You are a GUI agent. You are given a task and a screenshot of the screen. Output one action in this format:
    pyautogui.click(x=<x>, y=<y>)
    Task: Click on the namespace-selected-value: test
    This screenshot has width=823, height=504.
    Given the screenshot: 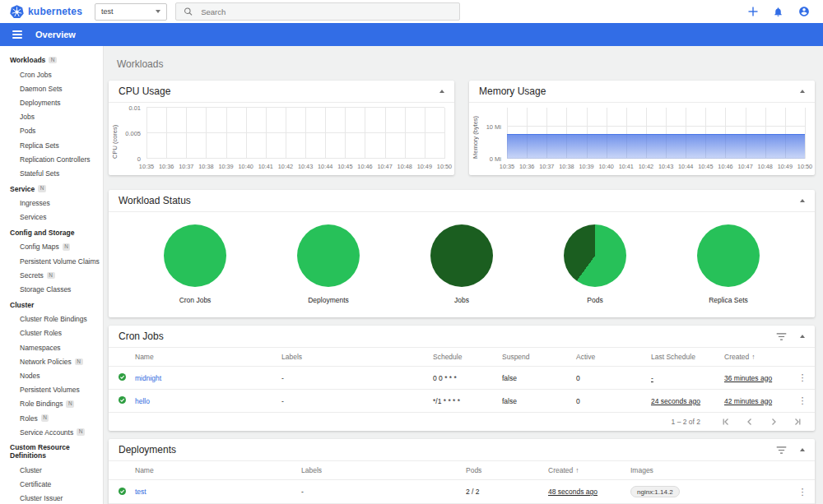 What is the action you would take?
    pyautogui.click(x=107, y=12)
    